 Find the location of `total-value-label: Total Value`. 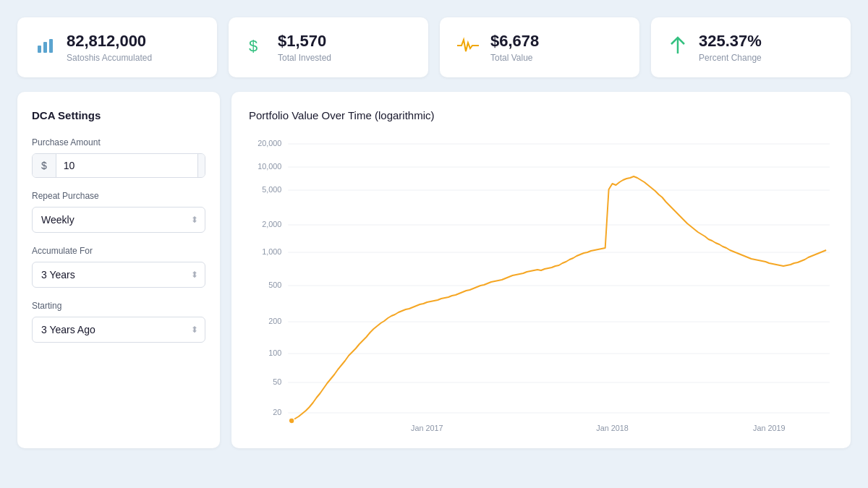

total-value-label: Total Value is located at coordinates (515, 58).